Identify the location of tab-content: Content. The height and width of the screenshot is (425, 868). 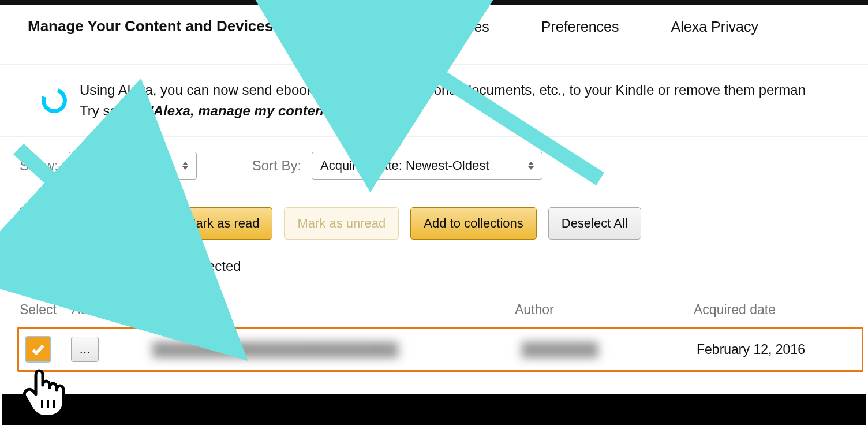
(361, 32).